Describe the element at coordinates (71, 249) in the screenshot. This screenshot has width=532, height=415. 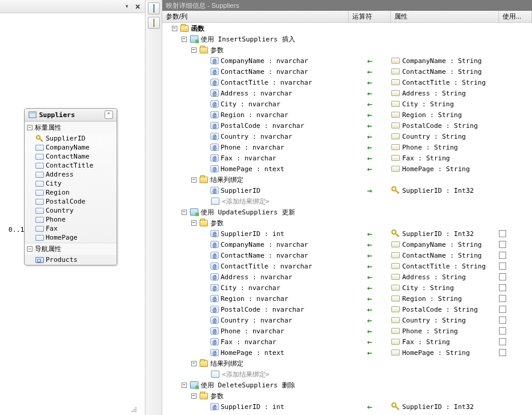
I see `nav-section-header: − 导航属性` at that location.